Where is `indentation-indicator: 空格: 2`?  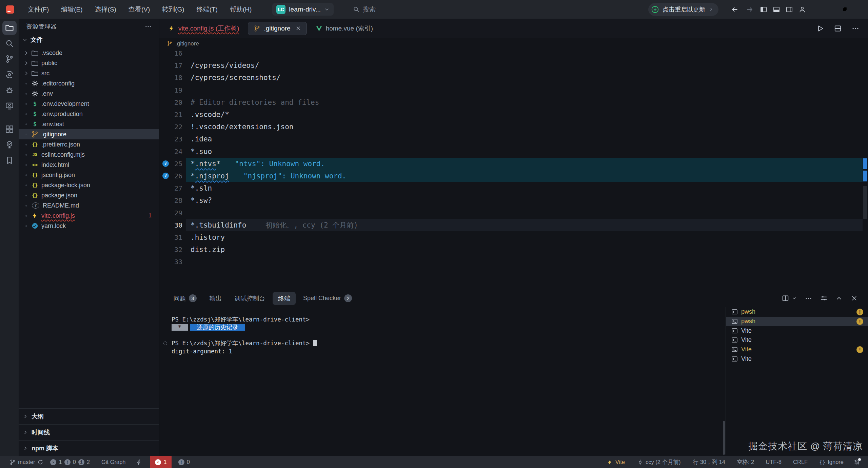 indentation-indicator: 空格: 2 is located at coordinates (745, 462).